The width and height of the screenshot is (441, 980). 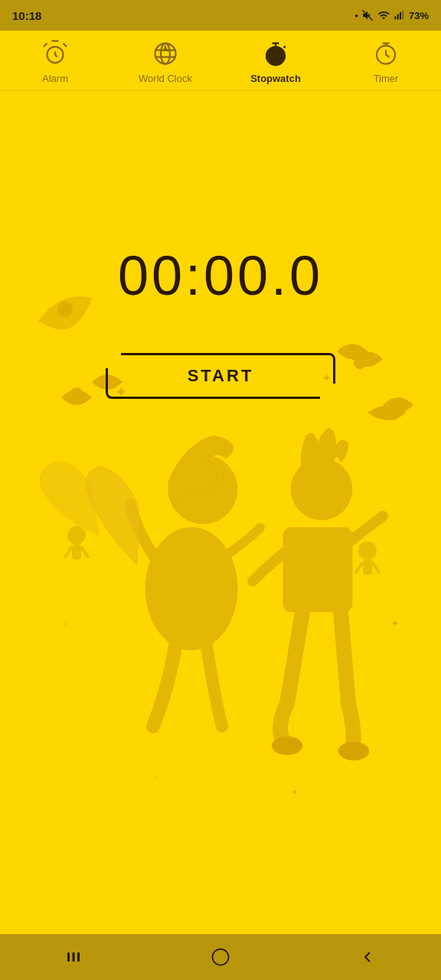 I want to click on tab-world-clock: World Clock, so click(x=165, y=61).